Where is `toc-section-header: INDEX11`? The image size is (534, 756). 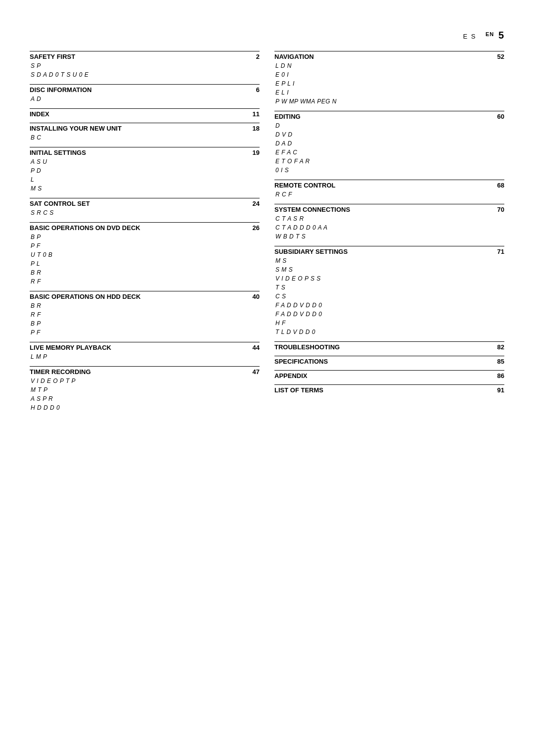
toc-section-header: INDEX11 is located at coordinates (144, 114).